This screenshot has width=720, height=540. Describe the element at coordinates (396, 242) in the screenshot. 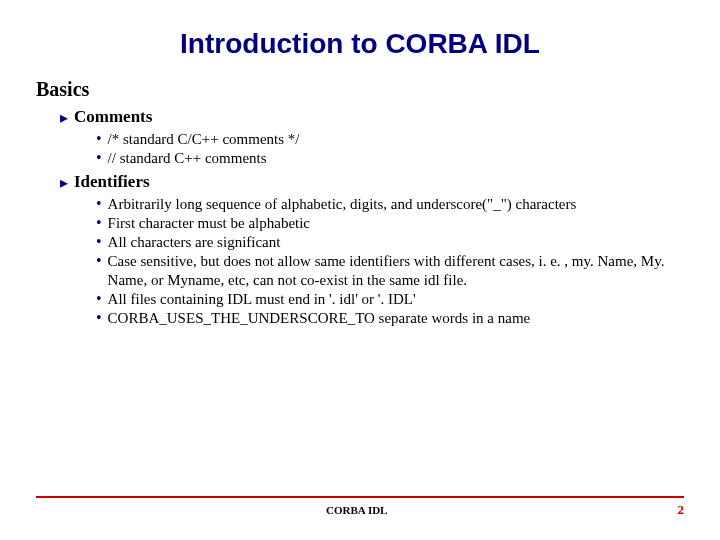

I see `list-text: All characters are significant` at that location.